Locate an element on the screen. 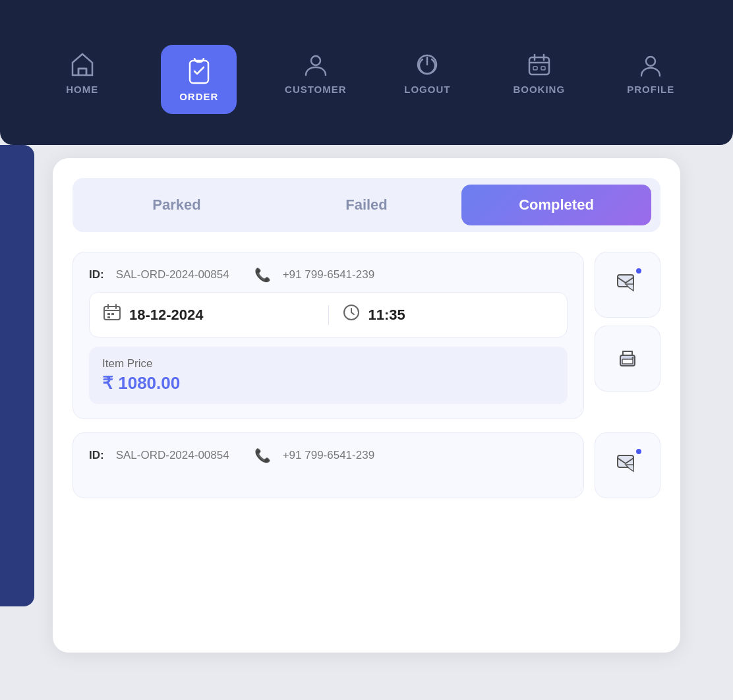 This screenshot has width=733, height=700. order-price-box-1: Item Price ₹ 1080.00 is located at coordinates (328, 376).